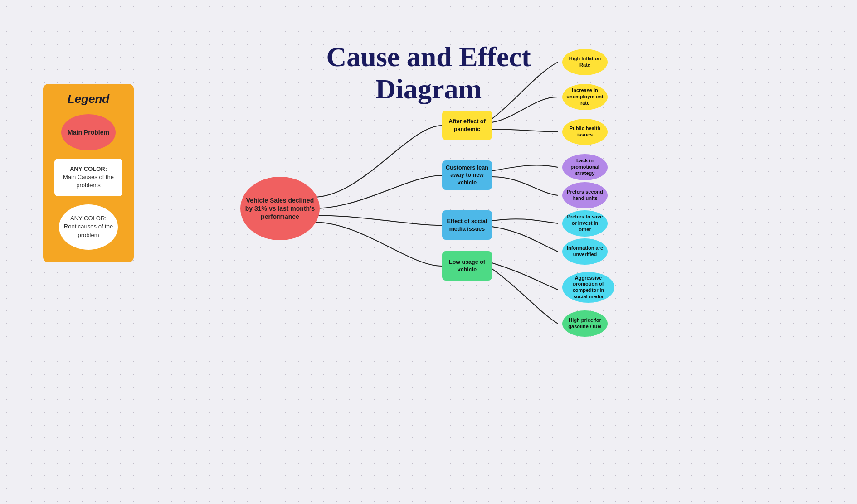 This screenshot has width=857, height=504. Describe the element at coordinates (467, 125) in the screenshot. I see `cause-pandemic: After effect of pandemic` at that location.